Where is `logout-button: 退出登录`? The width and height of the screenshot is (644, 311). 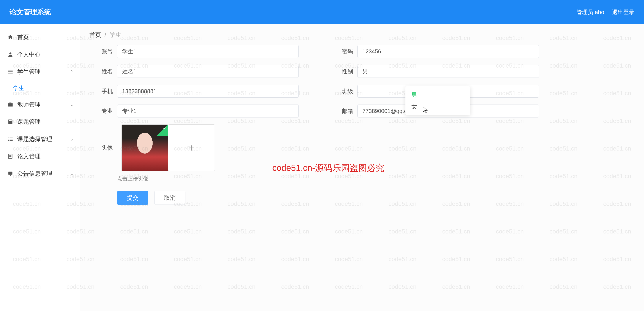 logout-button: 退出登录 is located at coordinates (623, 12).